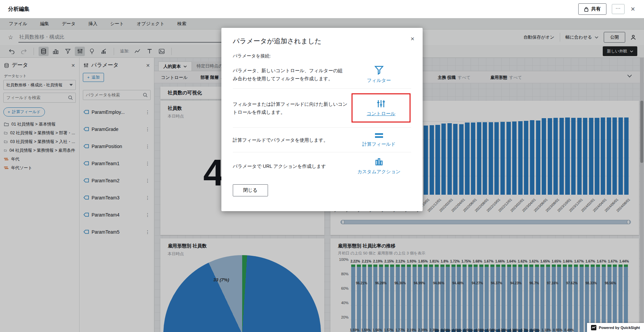  What do you see at coordinates (381, 104) in the screenshot?
I see `control-icon` at bounding box center [381, 104].